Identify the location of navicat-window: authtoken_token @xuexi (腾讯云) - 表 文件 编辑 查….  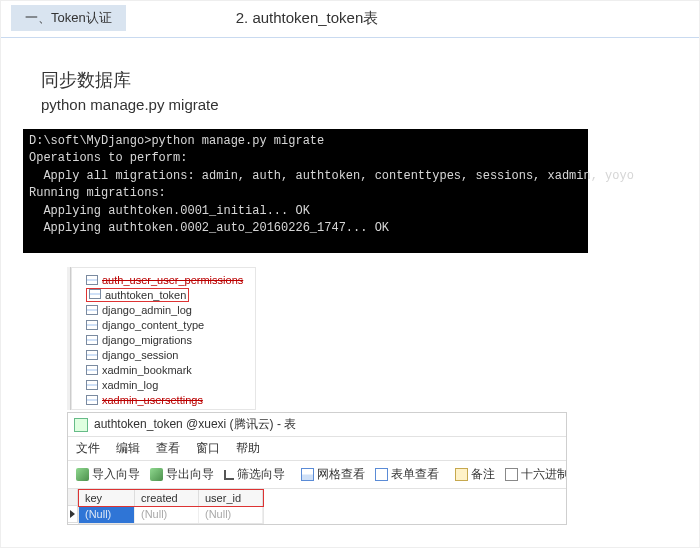
(317, 468).